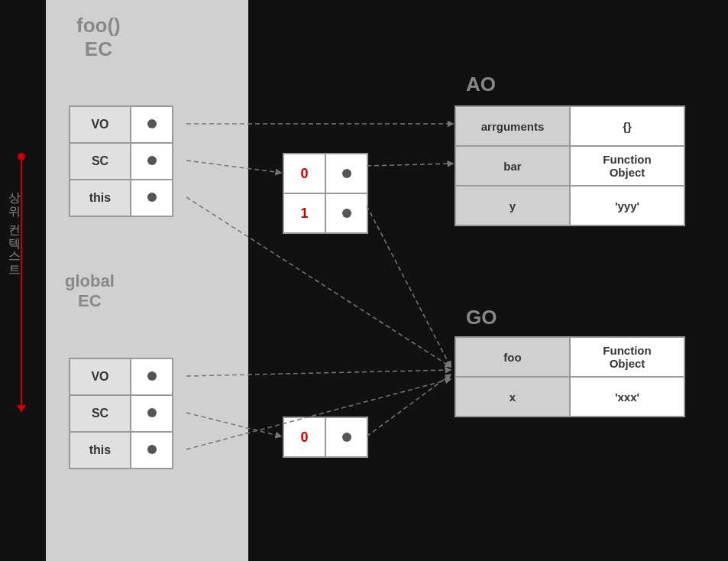 The height and width of the screenshot is (561, 728). What do you see at coordinates (151, 413) in the screenshot?
I see `global-ec-sc-dot` at bounding box center [151, 413].